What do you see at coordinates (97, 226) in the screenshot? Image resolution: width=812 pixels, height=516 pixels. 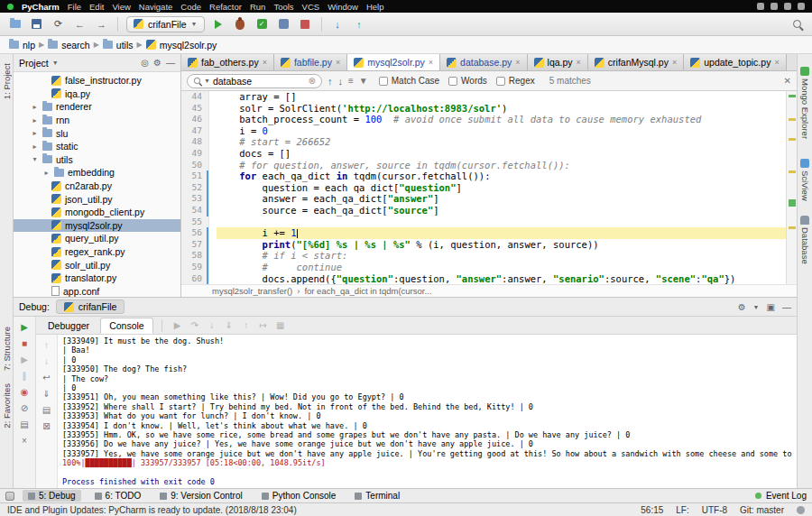 I see `tree-item-mysql2solr-py: mysql2solr.py` at bounding box center [97, 226].